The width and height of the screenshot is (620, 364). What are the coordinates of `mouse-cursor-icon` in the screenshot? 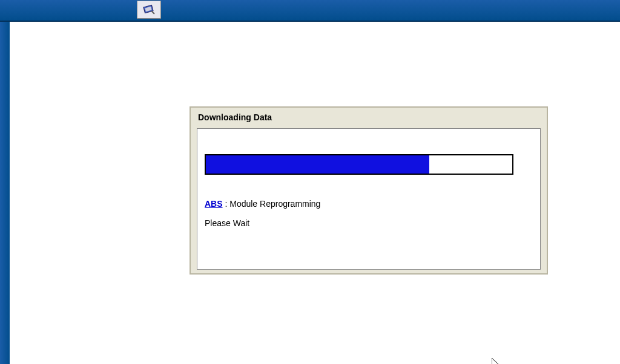 It's located at (497, 361).